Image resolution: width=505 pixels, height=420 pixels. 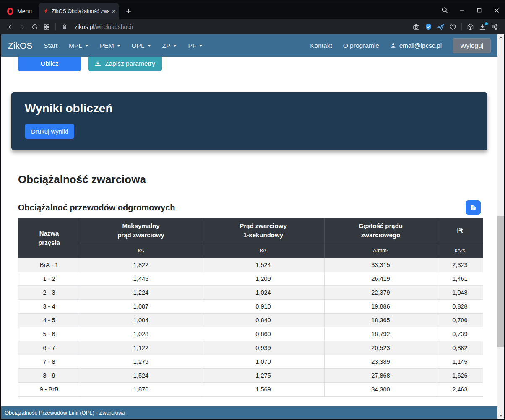 I want to click on vertical-scrollbar, so click(x=501, y=226).